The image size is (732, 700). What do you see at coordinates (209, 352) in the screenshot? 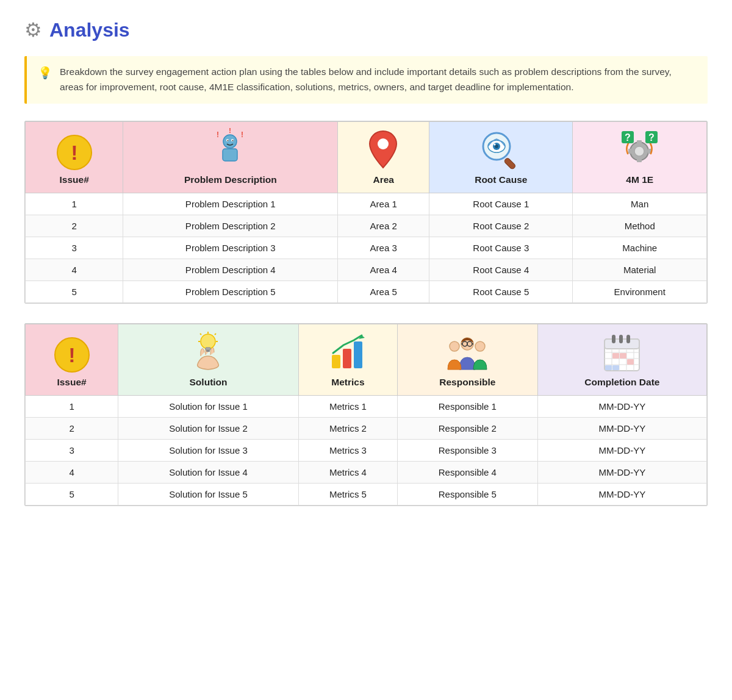
I see `solution-icon` at bounding box center [209, 352].